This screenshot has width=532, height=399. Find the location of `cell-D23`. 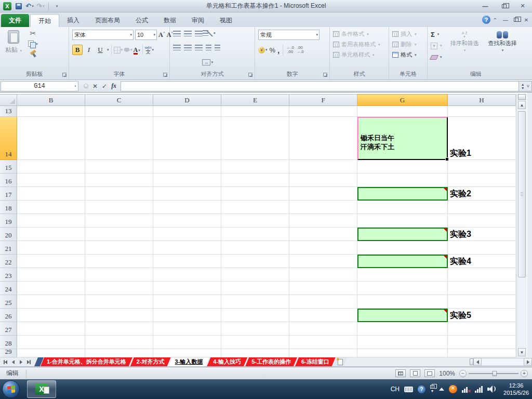

cell-D23 is located at coordinates (187, 275).